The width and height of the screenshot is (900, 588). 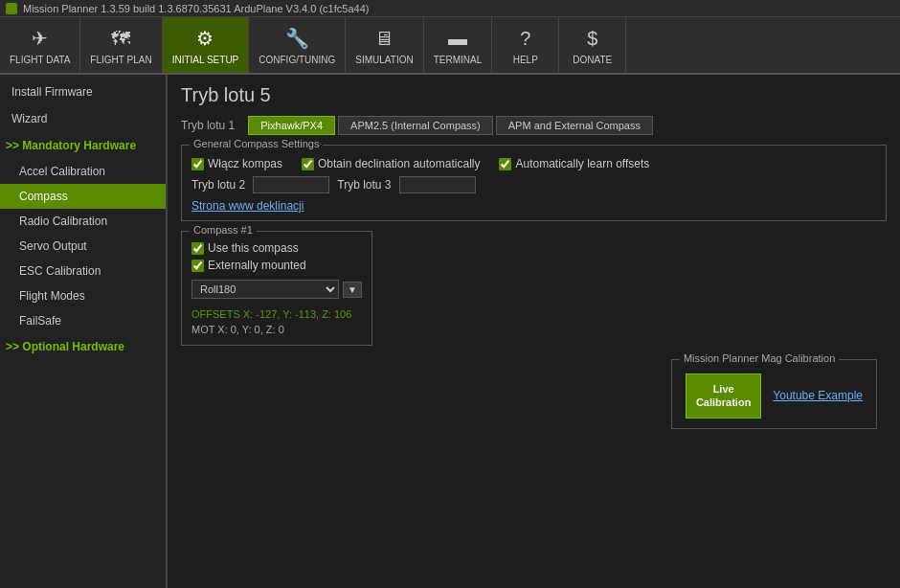 What do you see at coordinates (534, 183) in the screenshot?
I see `general-compass-group: General Compass Settings Włącz kompas Ob…` at bounding box center [534, 183].